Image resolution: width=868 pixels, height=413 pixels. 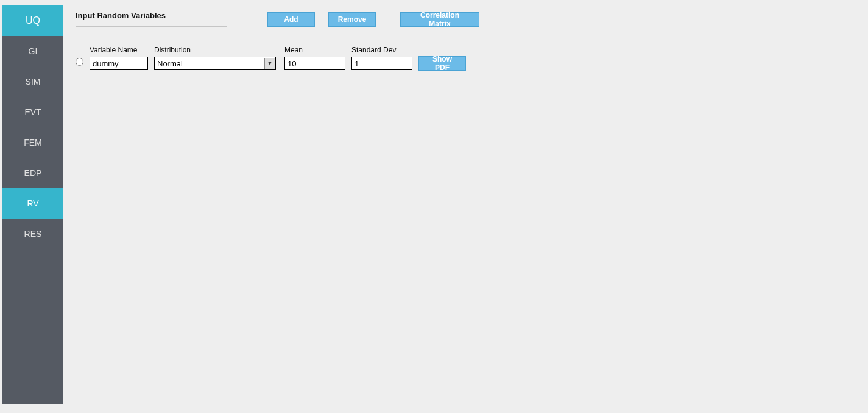 What do you see at coordinates (119, 58) in the screenshot?
I see `variable-name-col: Variable Name` at bounding box center [119, 58].